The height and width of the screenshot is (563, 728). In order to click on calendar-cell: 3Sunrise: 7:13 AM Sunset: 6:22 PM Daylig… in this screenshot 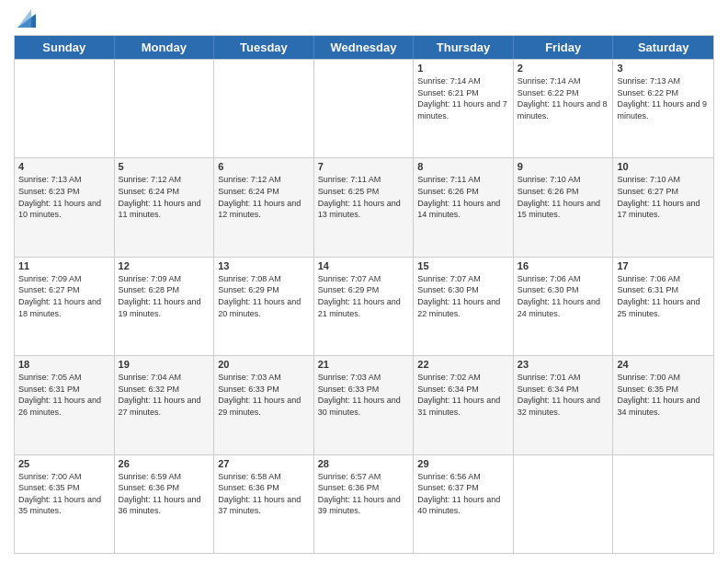, I will do `click(664, 109)`.